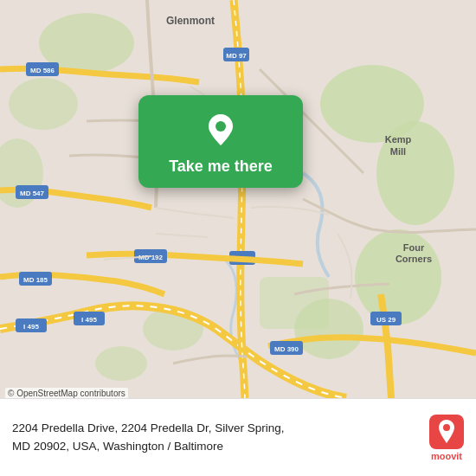  Describe the element at coordinates (287, 350) in the screenshot. I see `svg-text: MD 390` at that location.